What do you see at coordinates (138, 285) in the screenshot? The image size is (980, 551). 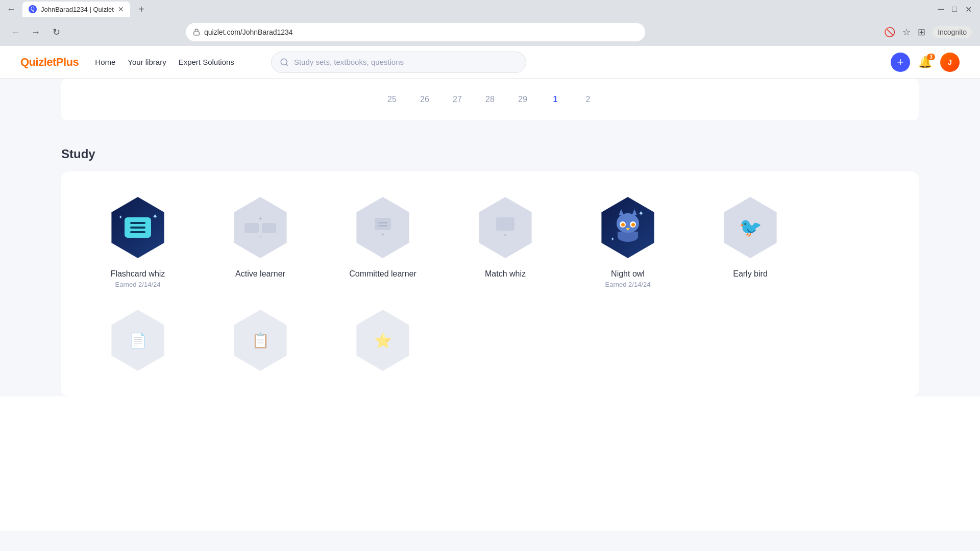 I see `flashcard-whiz-earned: Earned 2/14/24` at bounding box center [138, 285].